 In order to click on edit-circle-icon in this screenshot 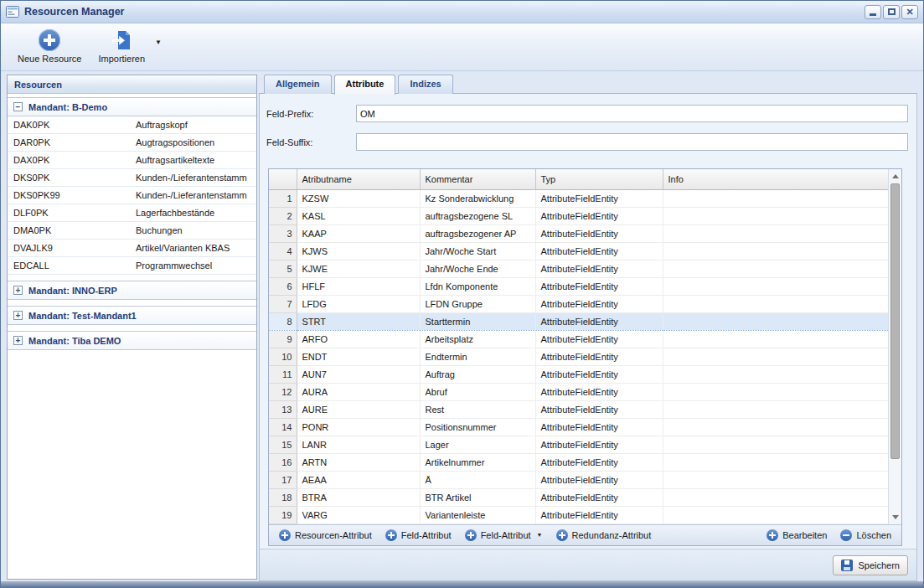, I will do `click(772, 535)`.